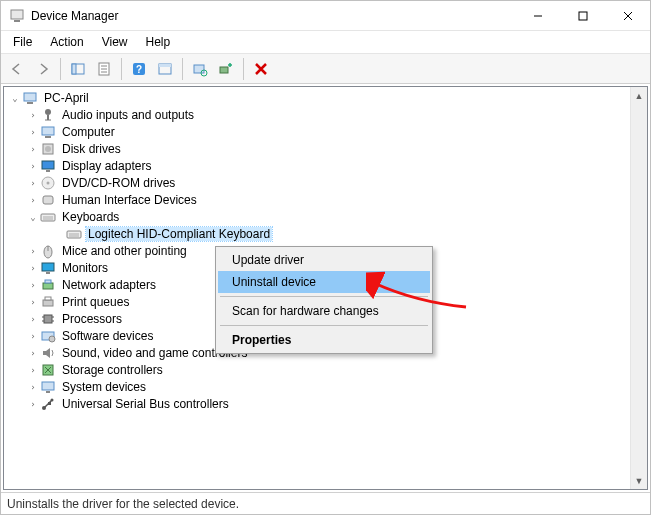 Image resolution: width=651 pixels, height=515 pixels. Describe the element at coordinates (48, 268) in the screenshot. I see `monitor-icon` at that location.